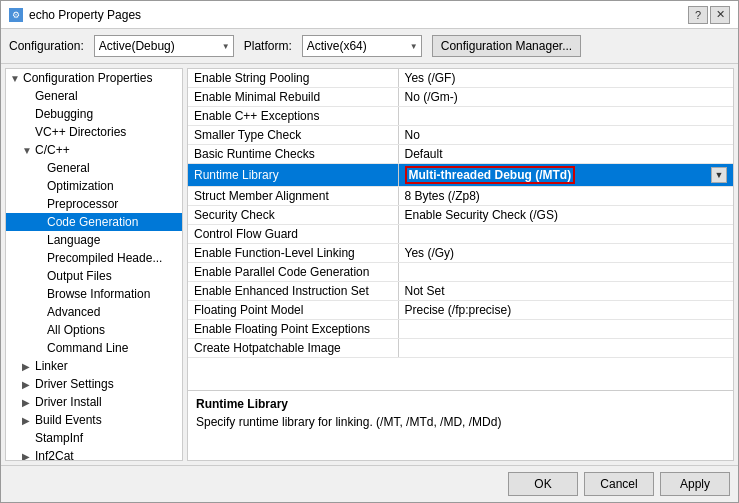 Image resolution: width=739 pixels, height=503 pixels. Describe the element at coordinates (94, 240) in the screenshot. I see `tree-item-language: Language` at that location.